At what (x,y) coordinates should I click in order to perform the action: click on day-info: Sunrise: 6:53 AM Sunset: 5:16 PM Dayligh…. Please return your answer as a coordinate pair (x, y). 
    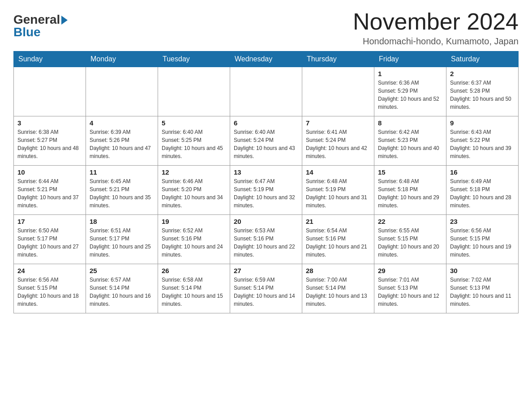
    Looking at the image, I should click on (266, 243).